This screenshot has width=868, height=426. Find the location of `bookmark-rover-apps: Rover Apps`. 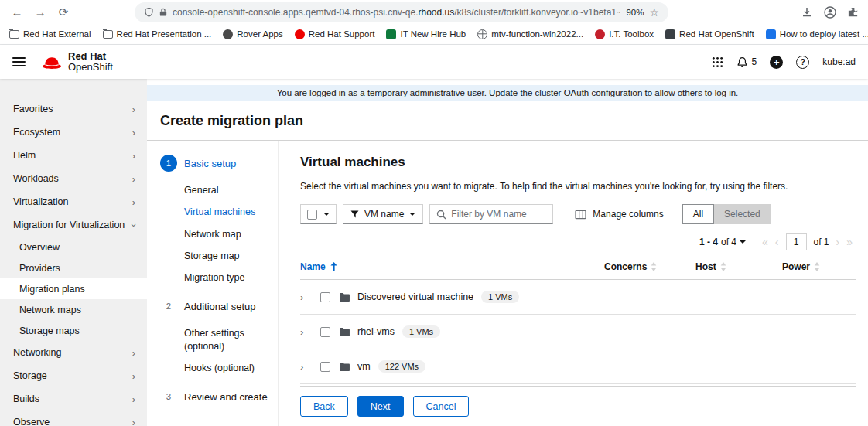

bookmark-rover-apps: Rover Apps is located at coordinates (252, 34).